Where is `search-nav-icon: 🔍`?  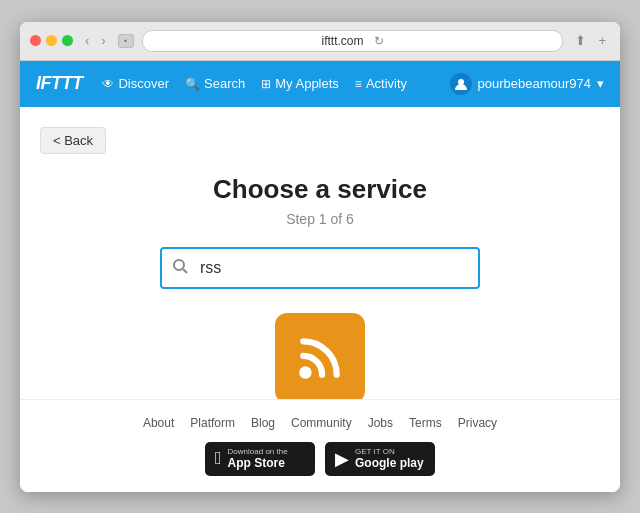
search-nav-icon: 🔍 is located at coordinates (192, 84).